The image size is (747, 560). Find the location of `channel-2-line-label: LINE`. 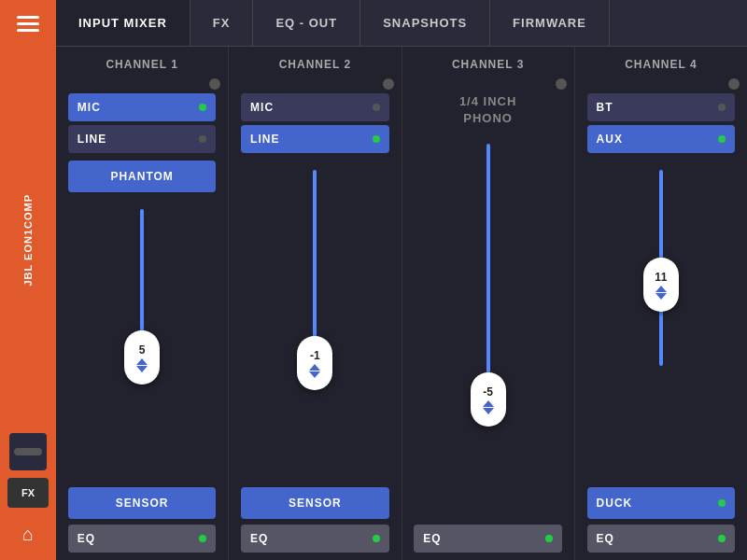

channel-2-line-label: LINE is located at coordinates (265, 139).